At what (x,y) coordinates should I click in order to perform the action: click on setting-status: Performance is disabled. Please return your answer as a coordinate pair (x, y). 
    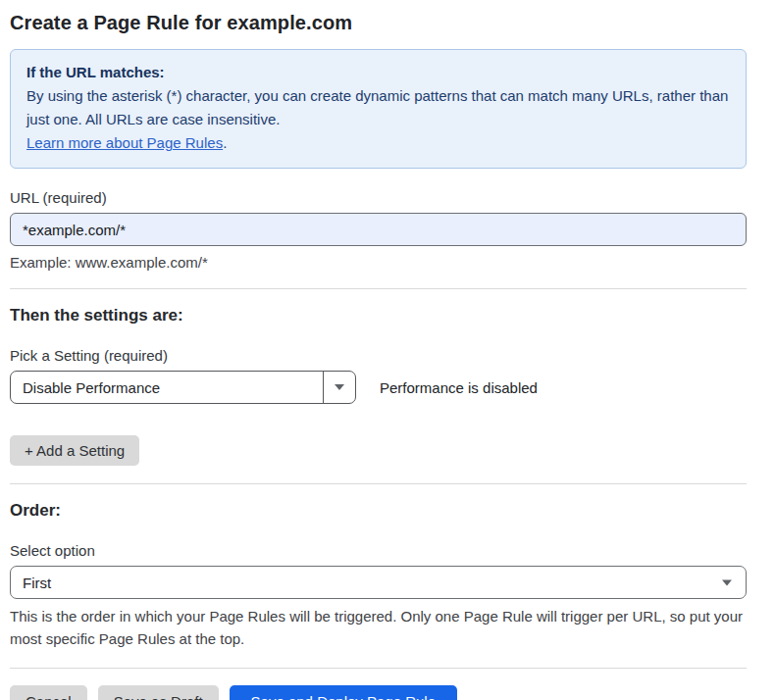
    Looking at the image, I should click on (459, 388).